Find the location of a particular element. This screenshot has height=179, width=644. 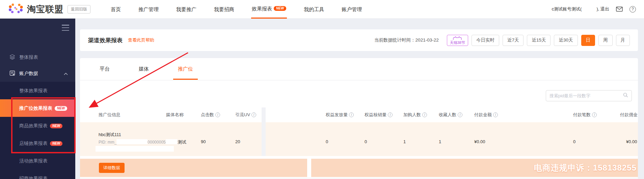

topbar-right-group: c测试账号测试(), 退出 ? is located at coordinates (594, 9).